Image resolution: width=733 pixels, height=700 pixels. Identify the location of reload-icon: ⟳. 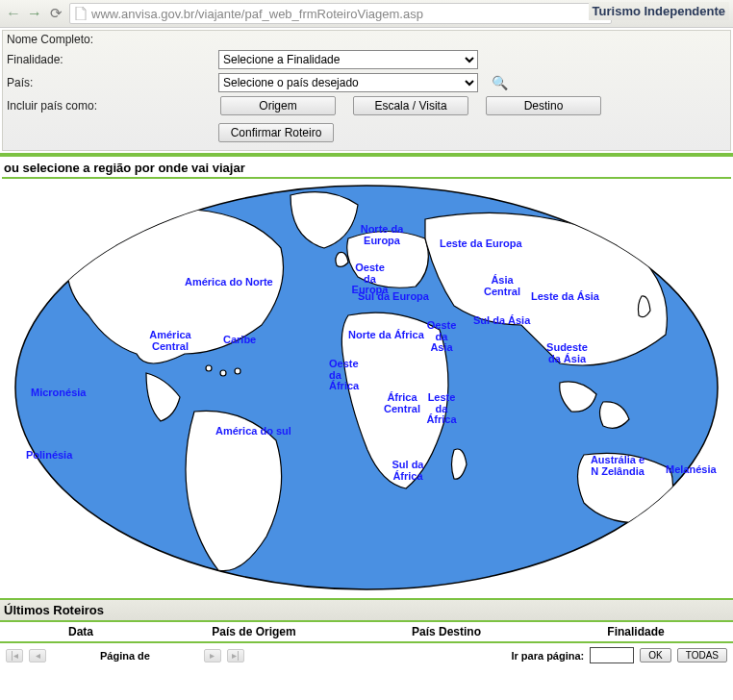
(56, 13).